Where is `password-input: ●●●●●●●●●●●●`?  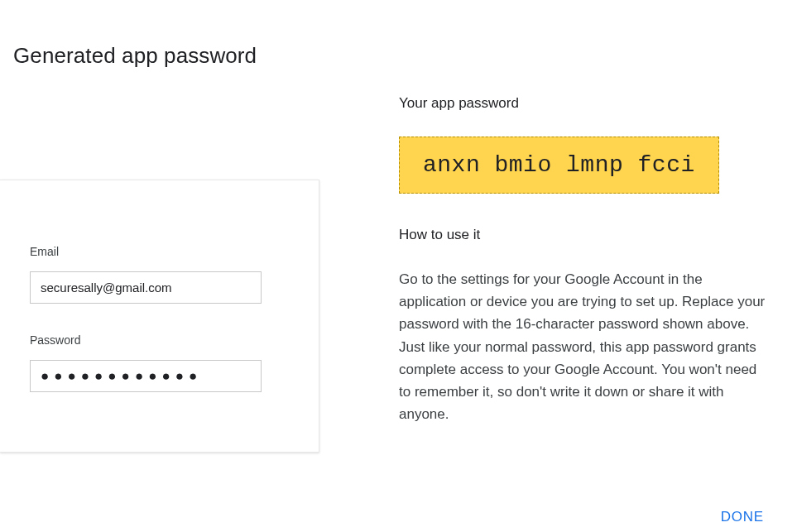
password-input: ●●●●●●●●●●●● is located at coordinates (146, 376).